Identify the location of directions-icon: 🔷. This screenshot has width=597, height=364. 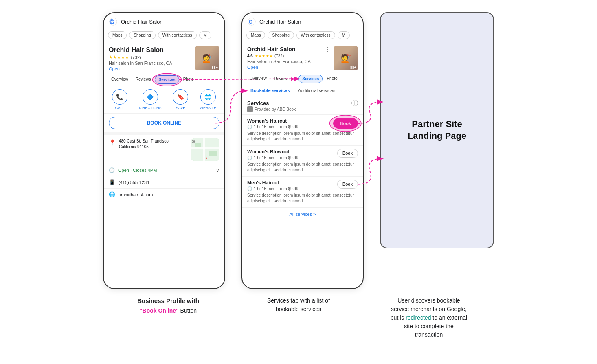
(150, 97).